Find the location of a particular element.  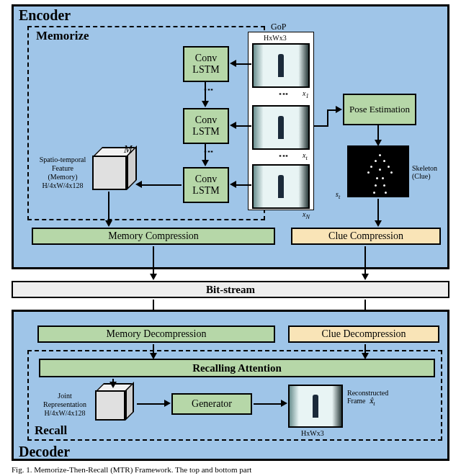

gop-label: GoP is located at coordinates (278, 27).